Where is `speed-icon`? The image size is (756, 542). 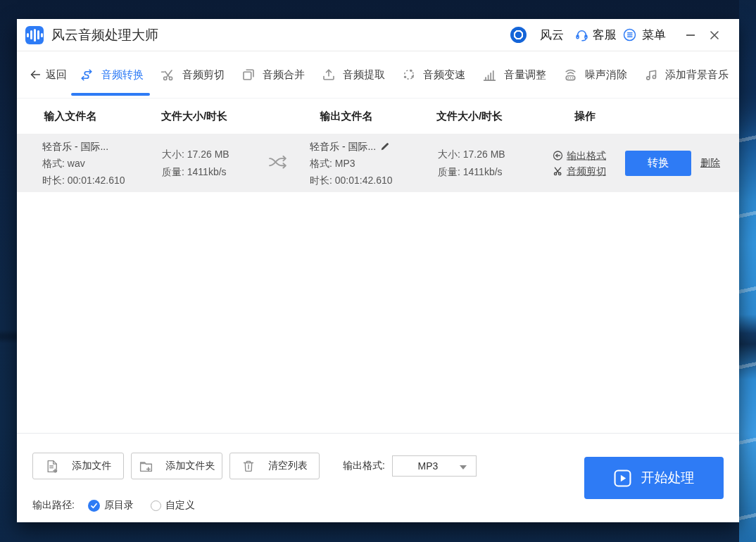
speed-icon is located at coordinates (409, 75).